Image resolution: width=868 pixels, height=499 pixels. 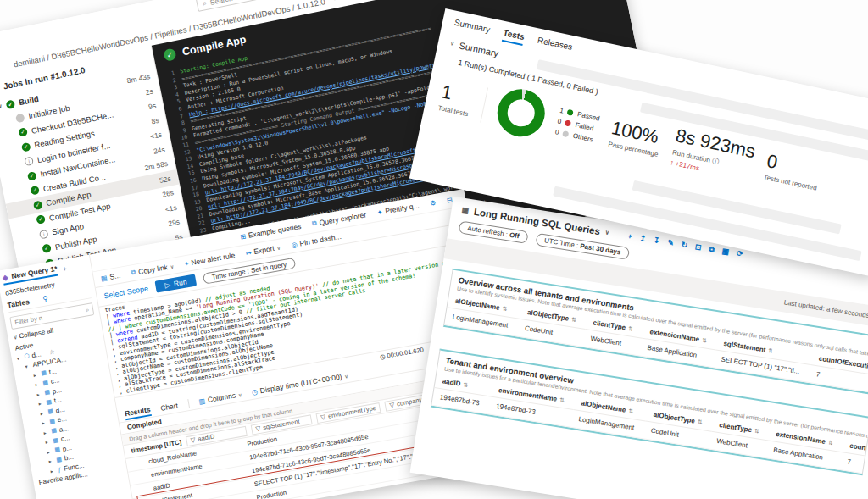 What do you see at coordinates (380, 212) in the screenshot?
I see `wand-icon: ✦` at bounding box center [380, 212].